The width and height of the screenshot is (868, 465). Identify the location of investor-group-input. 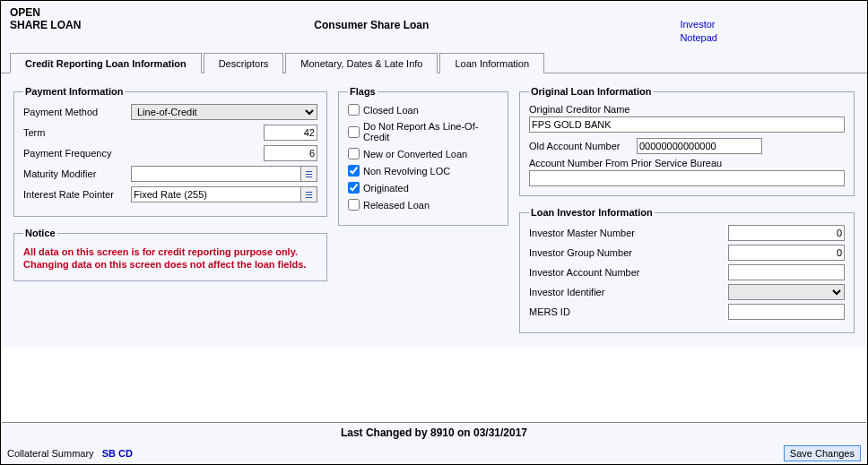
(786, 253).